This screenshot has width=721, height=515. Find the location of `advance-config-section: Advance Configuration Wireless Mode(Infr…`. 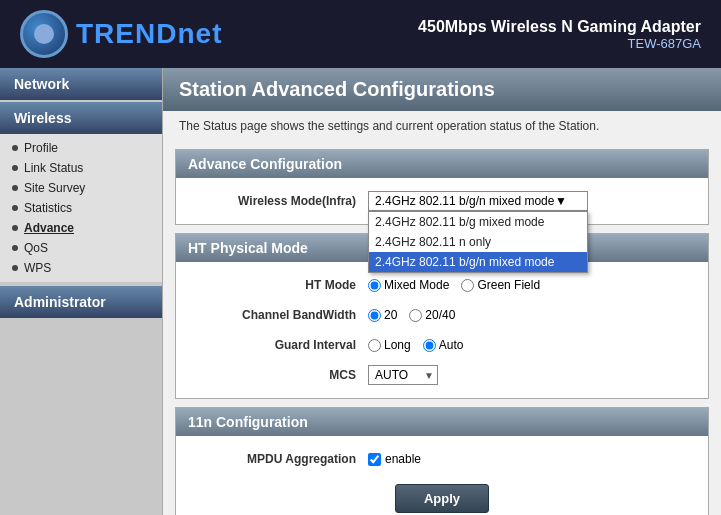

advance-config-section: Advance Configuration Wireless Mode(Infr… is located at coordinates (442, 187).